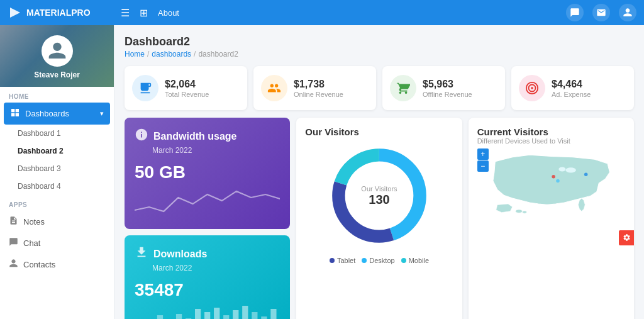 The image size is (644, 319). Describe the element at coordinates (551, 132) in the screenshot. I see `map-title: Current Visitors` at that location.